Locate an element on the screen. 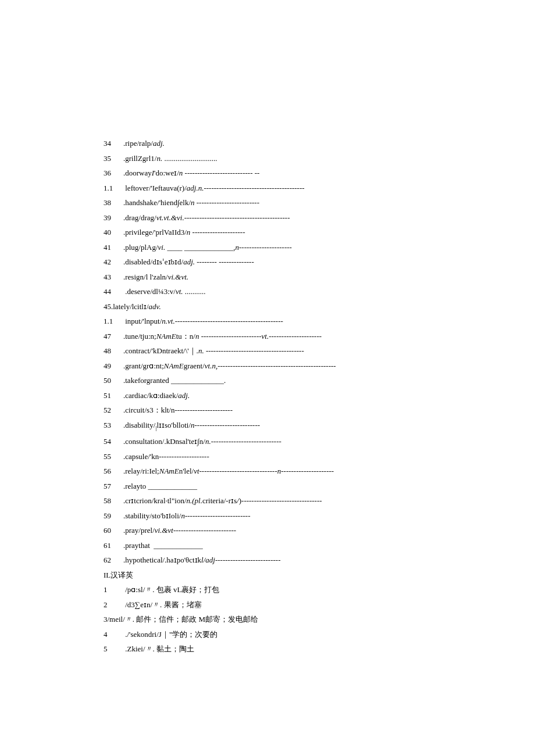  line-content: .contract/'kDntraekt/\'｜.n. ------------… is located at coordinates (214, 351).